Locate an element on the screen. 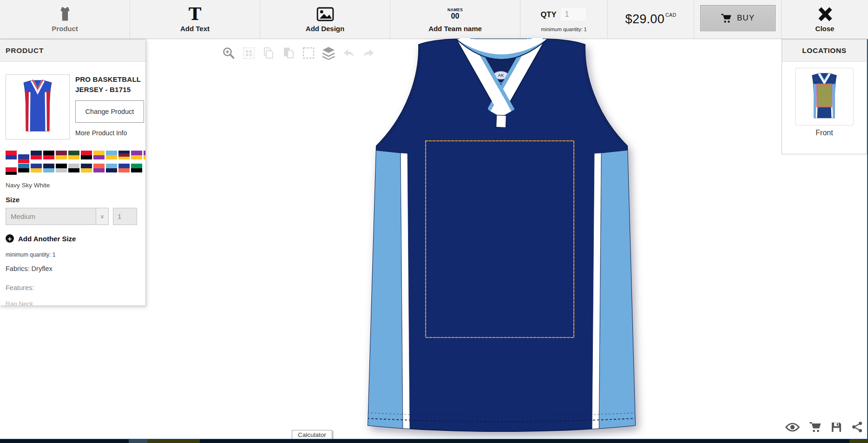  location-front-thumbnail is located at coordinates (824, 97).